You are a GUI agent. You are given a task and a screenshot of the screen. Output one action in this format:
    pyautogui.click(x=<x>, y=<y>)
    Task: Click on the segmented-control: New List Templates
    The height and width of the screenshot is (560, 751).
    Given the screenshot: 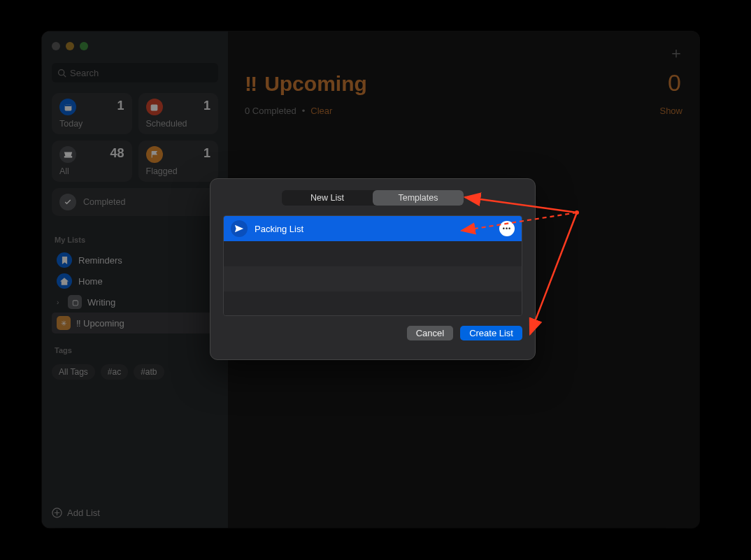 What is the action you would take?
    pyautogui.click(x=373, y=198)
    